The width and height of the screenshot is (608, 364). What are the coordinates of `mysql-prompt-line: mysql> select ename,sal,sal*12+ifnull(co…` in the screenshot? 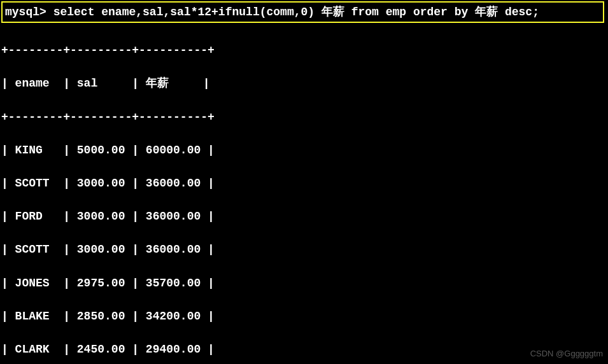 It's located at (272, 12).